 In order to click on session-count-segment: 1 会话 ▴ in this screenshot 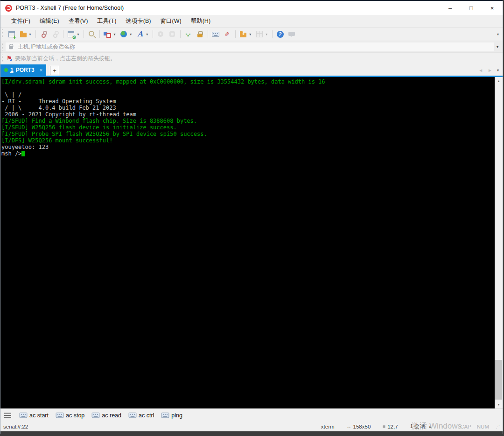, I will do `click(421, 427)`.